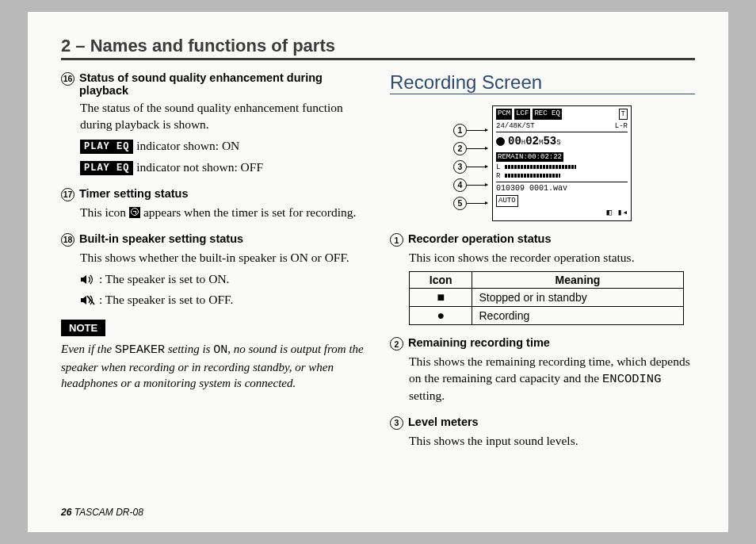 This screenshot has width=756, height=544. I want to click on pcm-tag: PCM, so click(504, 114).